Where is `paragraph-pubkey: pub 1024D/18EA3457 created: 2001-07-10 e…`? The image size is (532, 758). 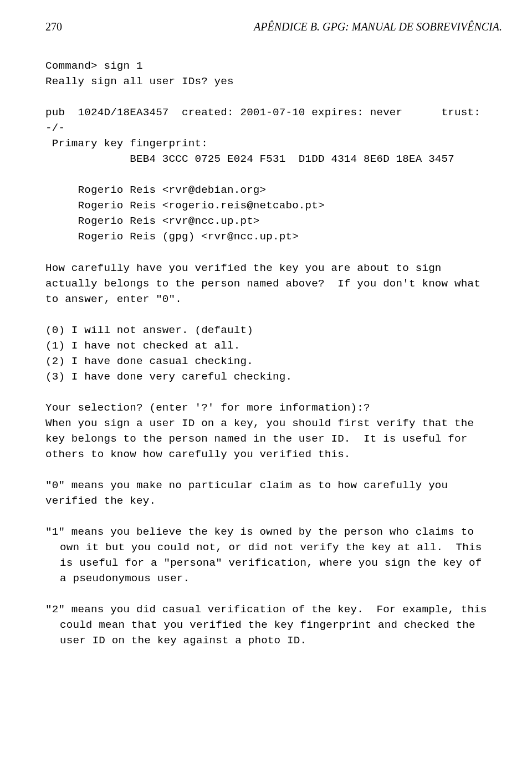
paragraph-pubkey: pub 1024D/18EA3457 created: 2001-07-10 e… is located at coordinates (274, 136).